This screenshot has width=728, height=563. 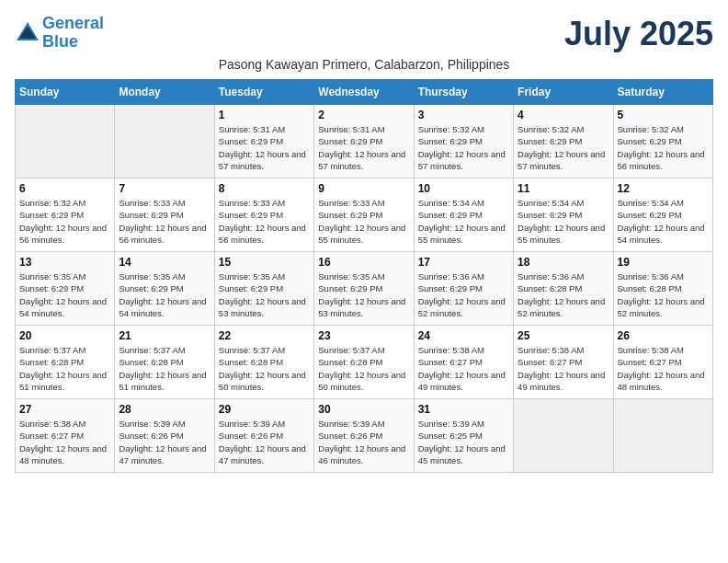 What do you see at coordinates (165, 92) in the screenshot?
I see `day-of-week-header: Monday` at bounding box center [165, 92].